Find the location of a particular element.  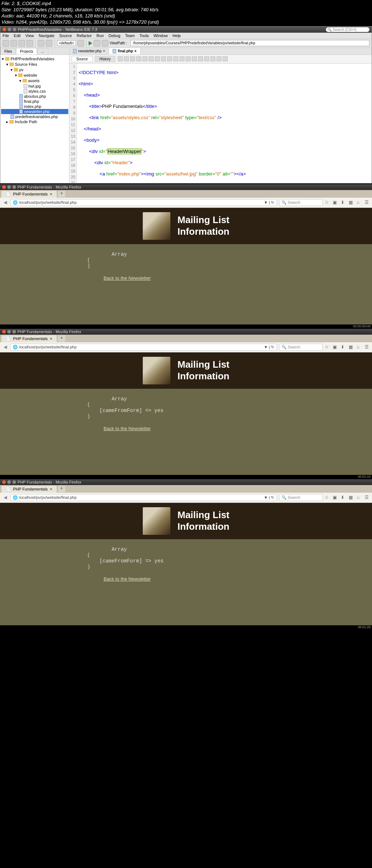

history-btn: History is located at coordinates (105, 59).